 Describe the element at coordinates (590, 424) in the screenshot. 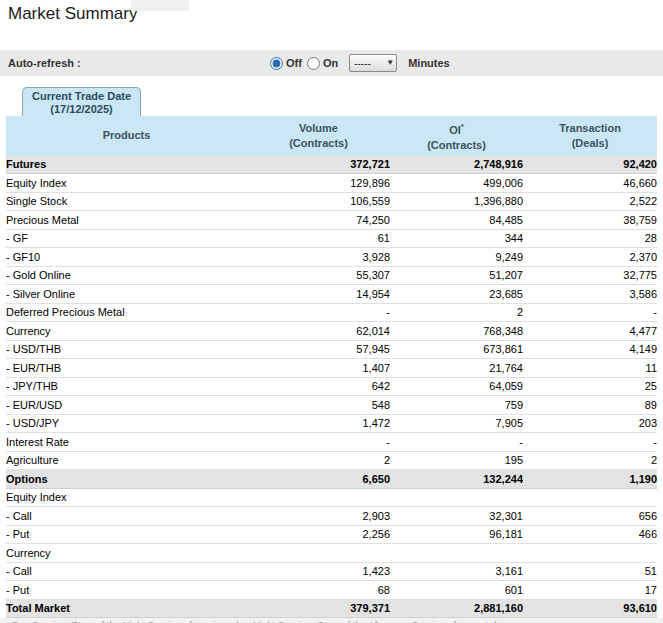

I see `transaction-cell: 203` at that location.